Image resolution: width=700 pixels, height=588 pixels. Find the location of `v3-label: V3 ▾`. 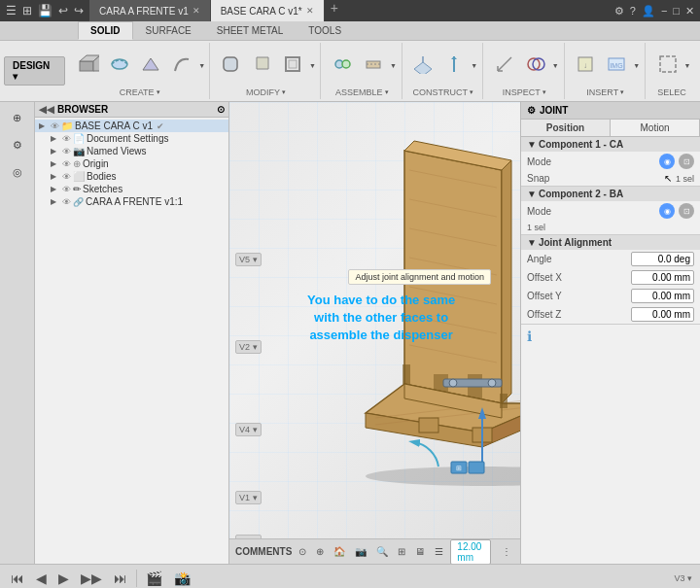

v3-label: V3 ▾ is located at coordinates (682, 578).